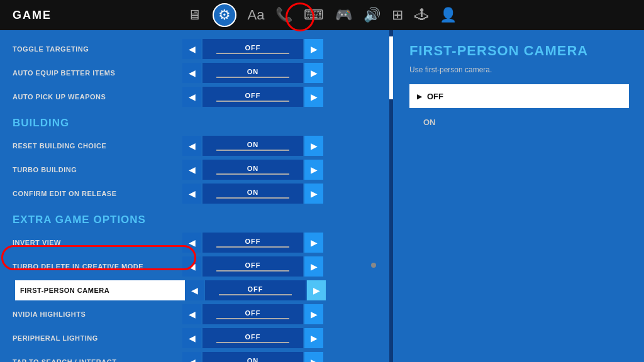 The image size is (644, 362). I want to click on setting-name: NVIDIA HIGHLIGHTS, so click(97, 314).